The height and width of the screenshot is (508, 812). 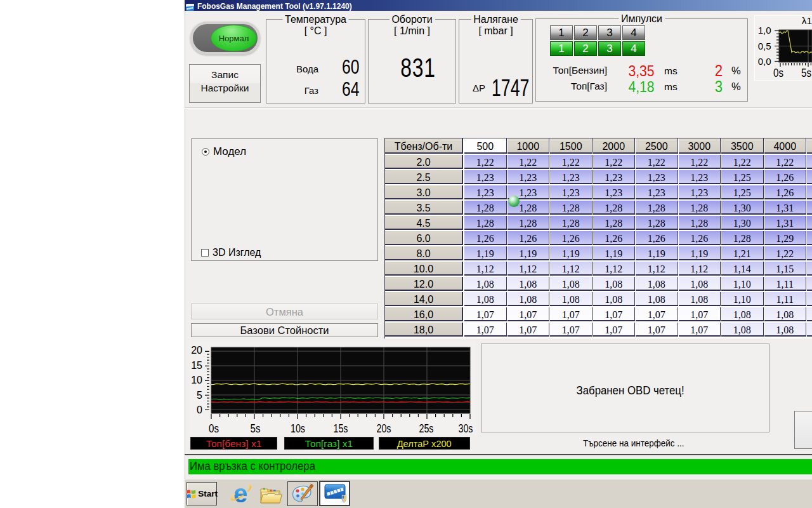 What do you see at coordinates (341, 428) in the screenshot?
I see `svg-text: 15s` at bounding box center [341, 428].